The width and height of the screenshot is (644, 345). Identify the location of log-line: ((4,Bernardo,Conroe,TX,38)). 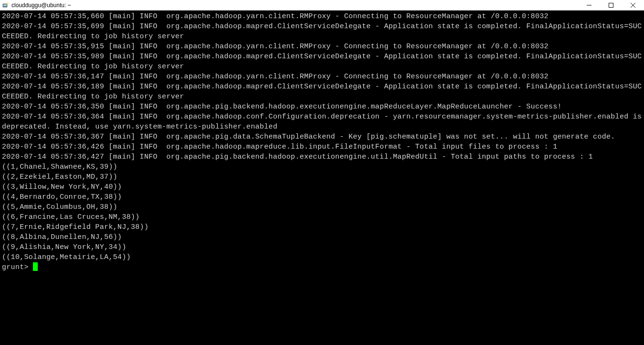
(322, 197).